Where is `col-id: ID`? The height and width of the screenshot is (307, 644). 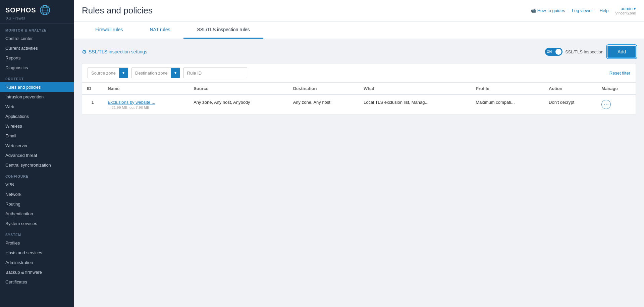 col-id: ID is located at coordinates (93, 89).